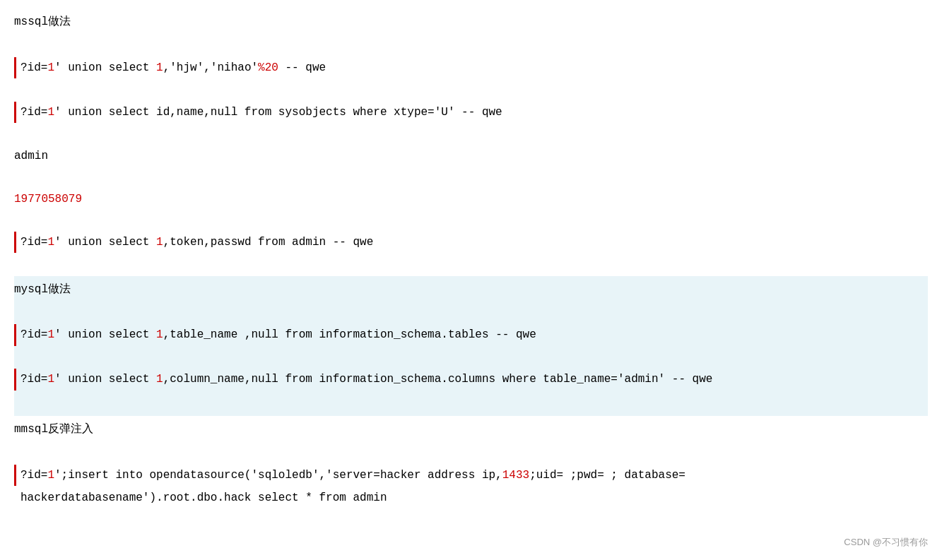 Image resolution: width=942 pixels, height=560 pixels. What do you see at coordinates (105, 242) in the screenshot?
I see `mssql-l3-p3: ' union select` at bounding box center [105, 242].